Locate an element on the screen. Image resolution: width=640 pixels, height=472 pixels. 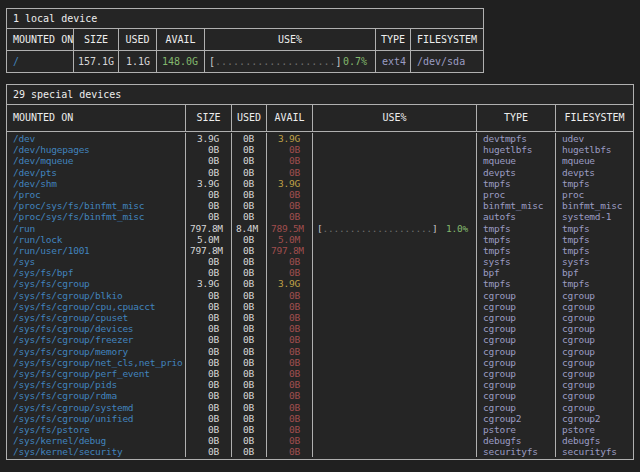
col-header-used: USED is located at coordinates (137, 40).